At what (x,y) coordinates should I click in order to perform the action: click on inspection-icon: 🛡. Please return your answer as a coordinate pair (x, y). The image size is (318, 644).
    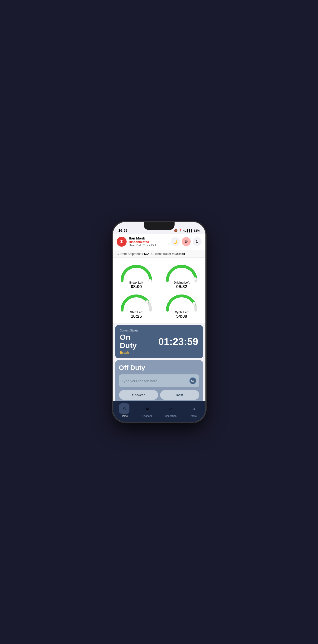
    Looking at the image, I should click on (171, 408).